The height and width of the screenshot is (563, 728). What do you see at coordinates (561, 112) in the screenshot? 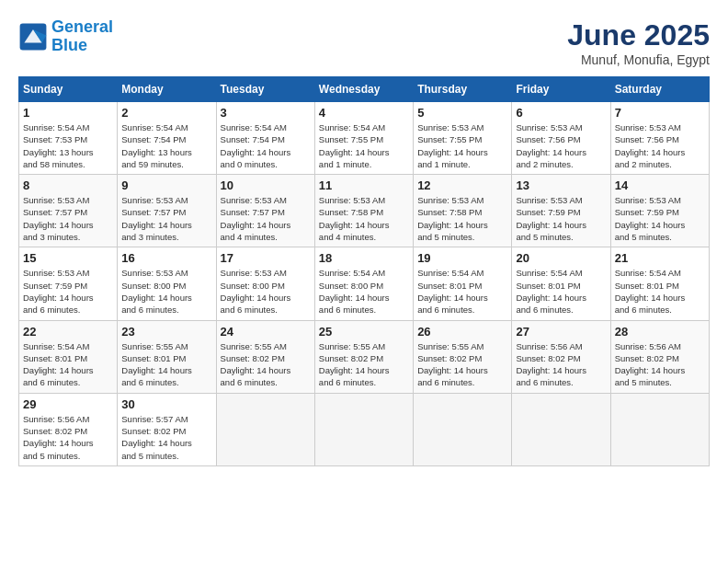
I see `day-number: 6` at bounding box center [561, 112].